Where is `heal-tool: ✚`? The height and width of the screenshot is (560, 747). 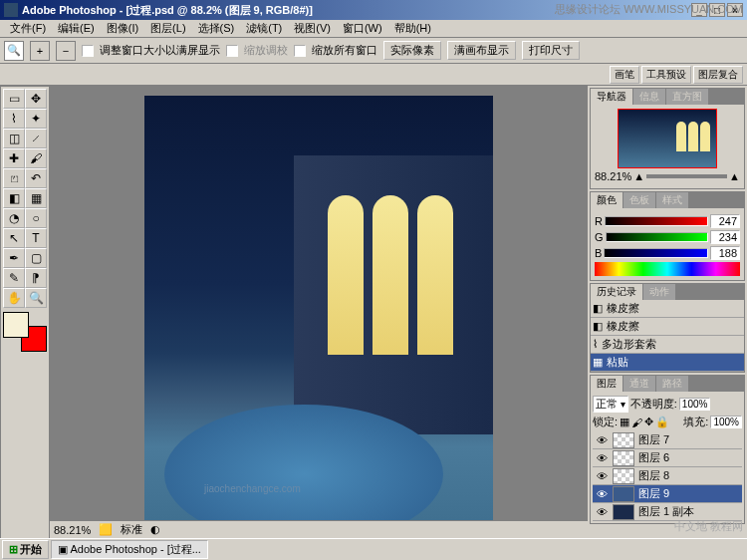 heal-tool: ✚ is located at coordinates (14, 158).